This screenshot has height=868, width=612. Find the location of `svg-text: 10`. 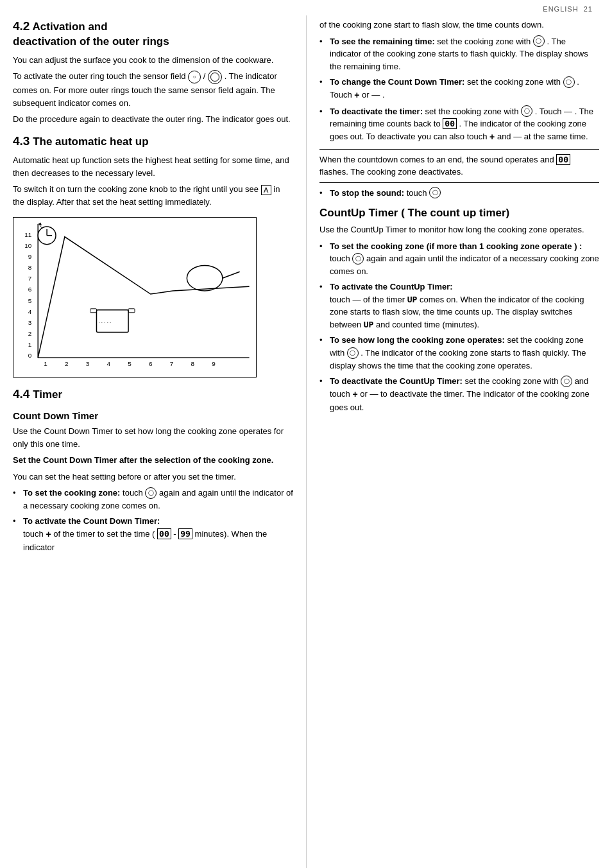

svg-text: 10 is located at coordinates (28, 245).